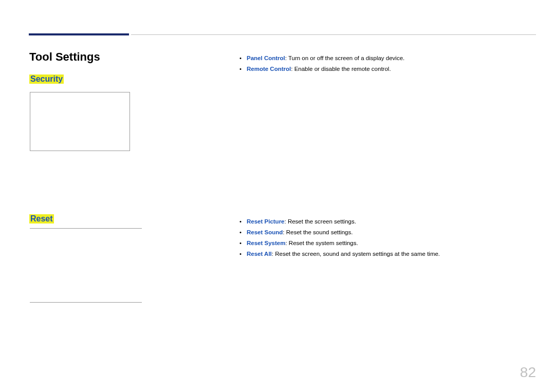 The height and width of the screenshot is (392, 555). I want to click on reset-rule-top, so click(86, 228).